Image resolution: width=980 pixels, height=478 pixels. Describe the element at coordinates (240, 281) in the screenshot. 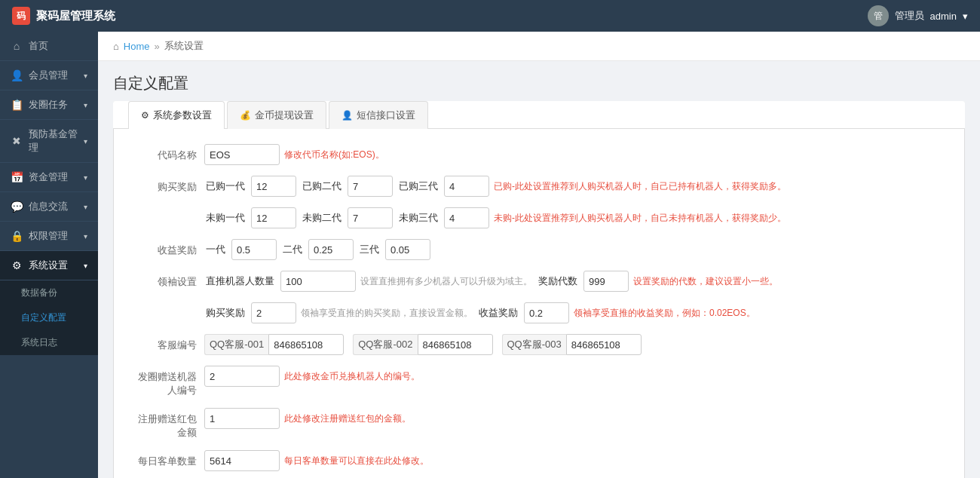

I see `leader-push-label: 直推机器人数量` at that location.